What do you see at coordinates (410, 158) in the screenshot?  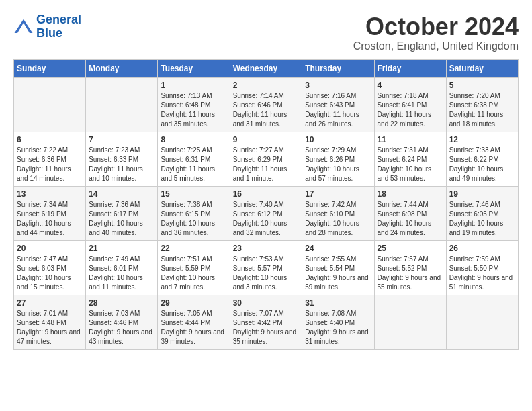 I see `calendar-cell: 11Sunrise: 7:31 AM Sunset: 6:24 PM Dayli…` at bounding box center [410, 158].